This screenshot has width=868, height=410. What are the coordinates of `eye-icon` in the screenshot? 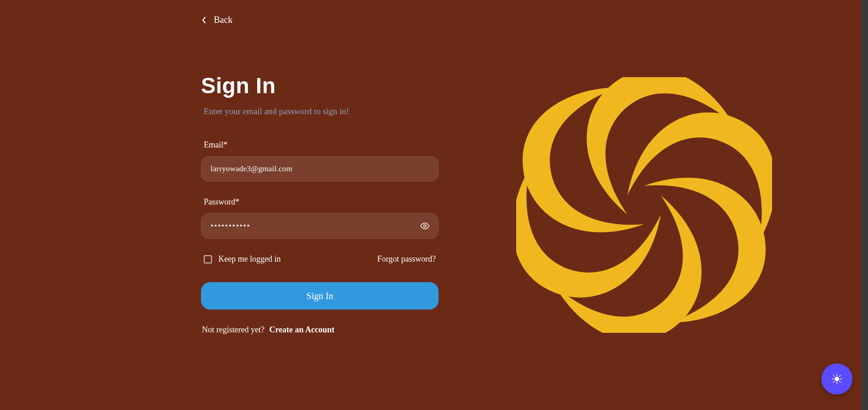 It's located at (425, 226).